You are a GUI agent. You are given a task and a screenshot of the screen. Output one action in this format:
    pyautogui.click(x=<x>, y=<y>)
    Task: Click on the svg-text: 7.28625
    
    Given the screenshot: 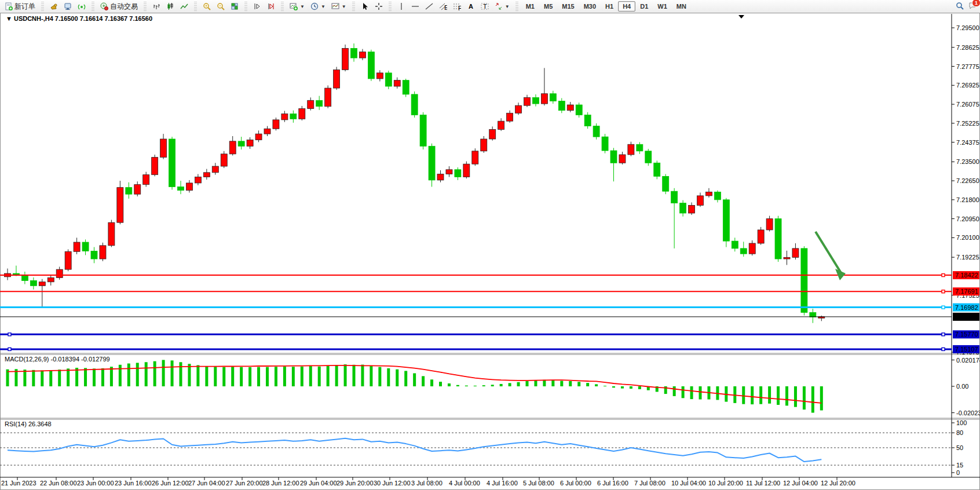 What is the action you would take?
    pyautogui.click(x=968, y=47)
    